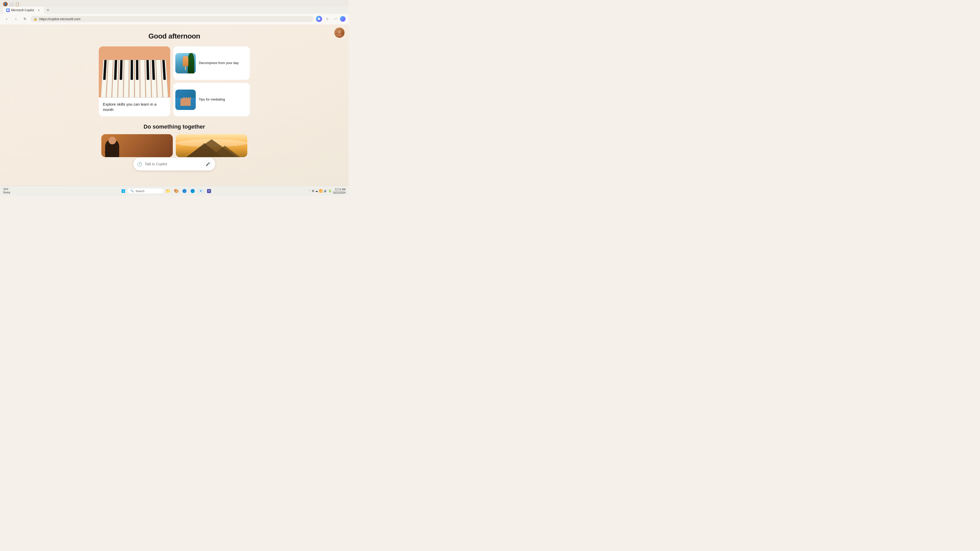  I want to click on weather-condition: Sunny, so click(7, 192).